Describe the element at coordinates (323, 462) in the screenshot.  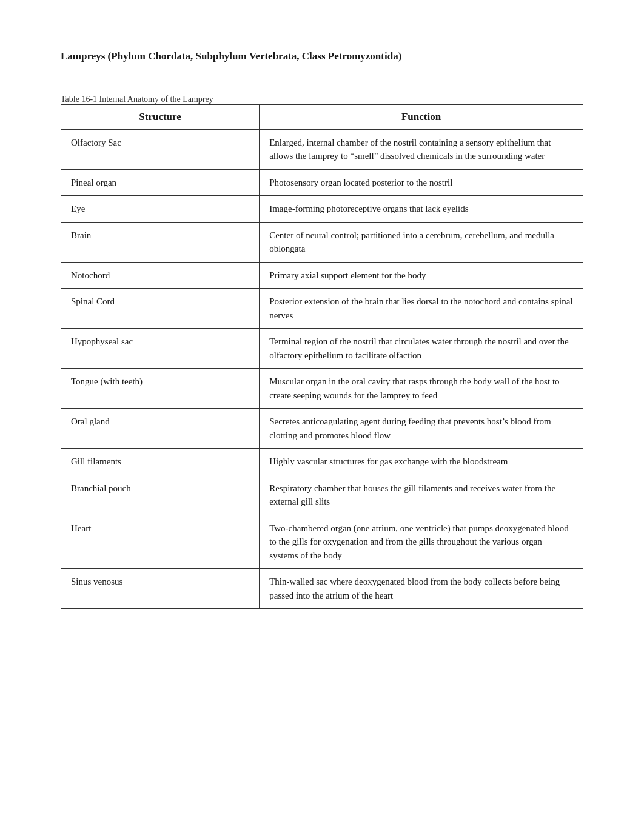
I see `table-row: Gill filamentsHighly vascular structures…` at that location.